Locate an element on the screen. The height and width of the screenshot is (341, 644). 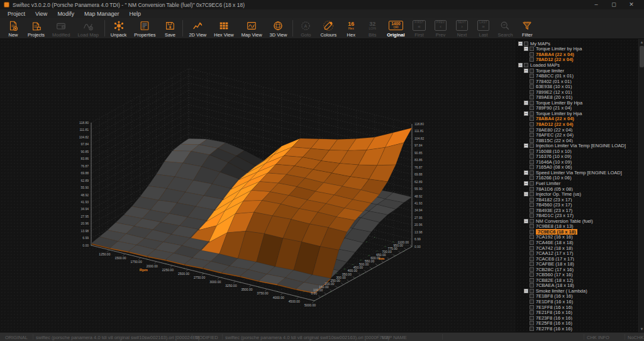
close-button: ✕ is located at coordinates (631, 5).